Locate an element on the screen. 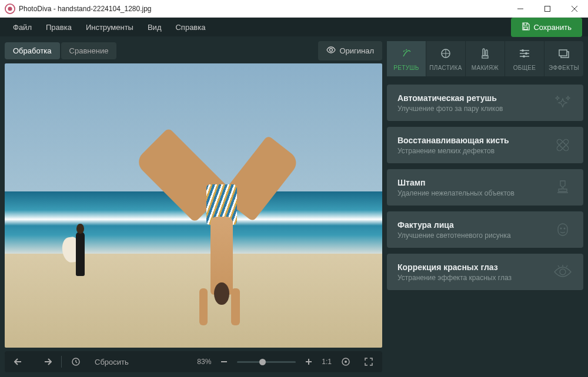  history-button is located at coordinates (76, 362).